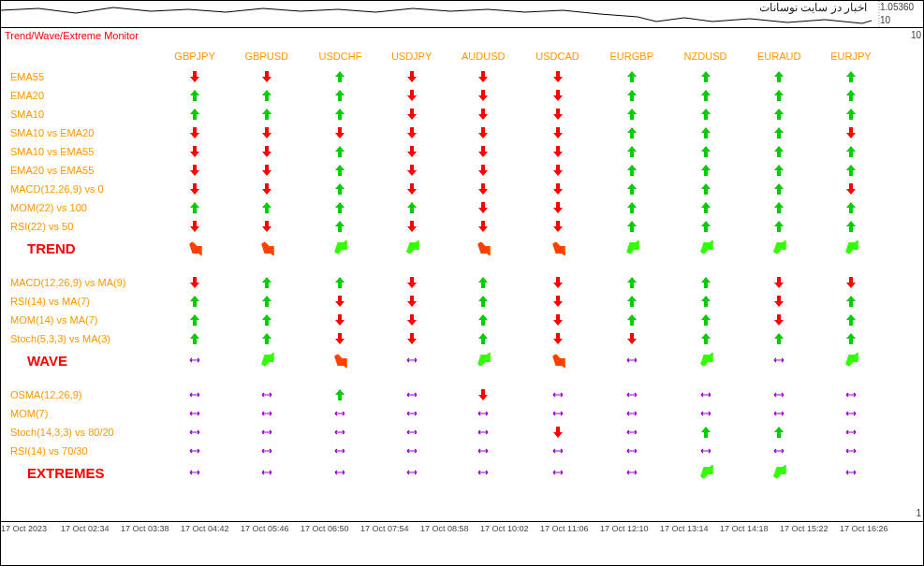  Describe the element at coordinates (779, 56) in the screenshot. I see `pair-header: EURAUD` at that location.